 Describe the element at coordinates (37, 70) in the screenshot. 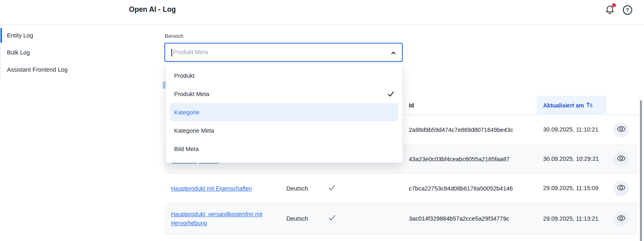

I see `sidebar-item-label: Assistant Frontend Log` at that location.